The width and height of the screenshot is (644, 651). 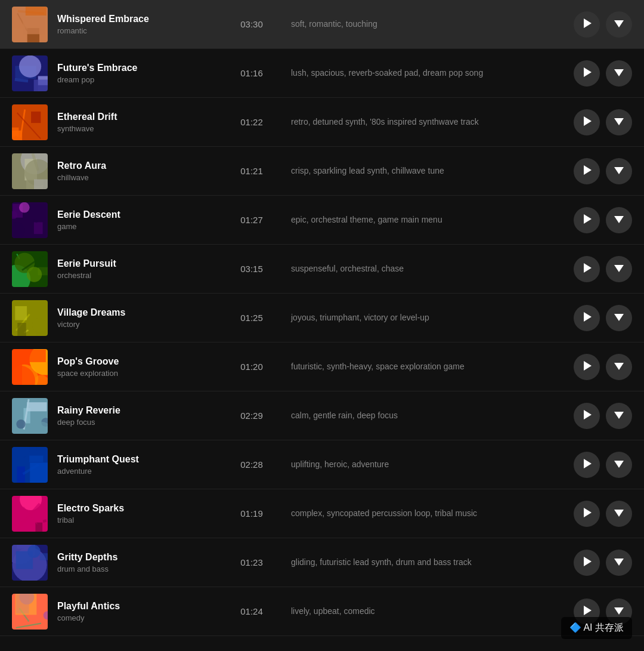 I want to click on track-name: Eerie Descent, so click(x=135, y=215).